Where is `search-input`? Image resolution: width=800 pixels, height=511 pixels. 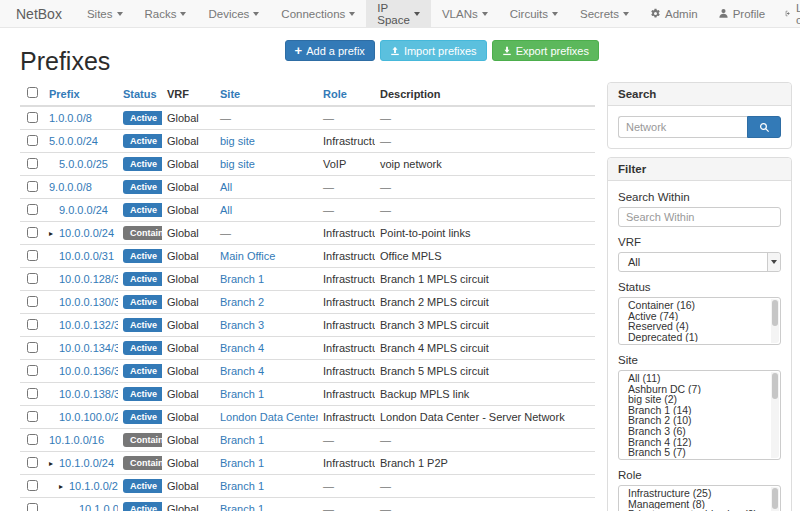
search-input is located at coordinates (682, 127).